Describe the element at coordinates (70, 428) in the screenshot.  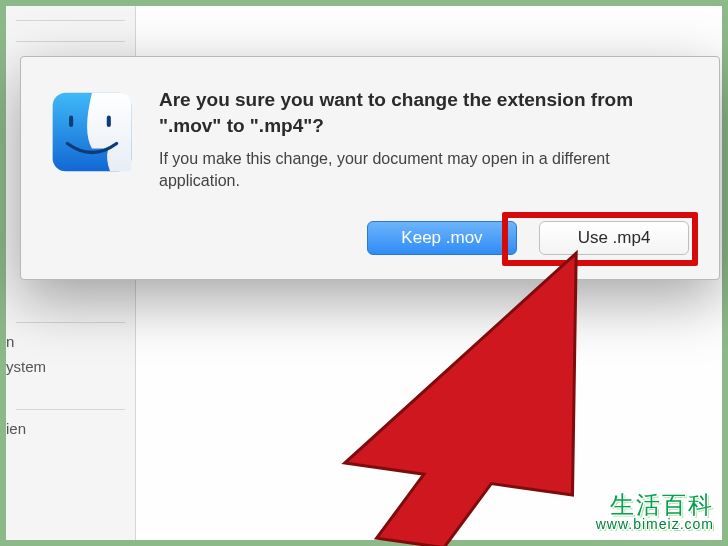
I see `sidebar-item: ien` at that location.